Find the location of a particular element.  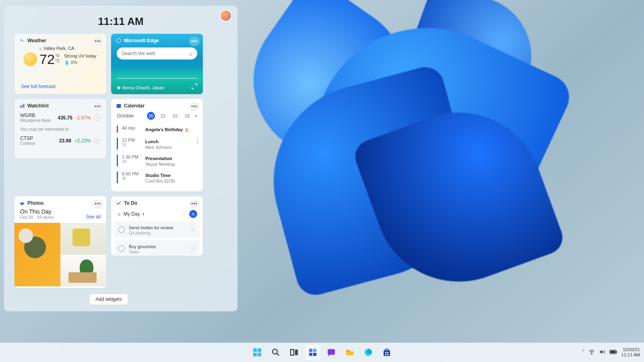

photos-meta: Oct 20 · 33 items is located at coordinates (37, 217).